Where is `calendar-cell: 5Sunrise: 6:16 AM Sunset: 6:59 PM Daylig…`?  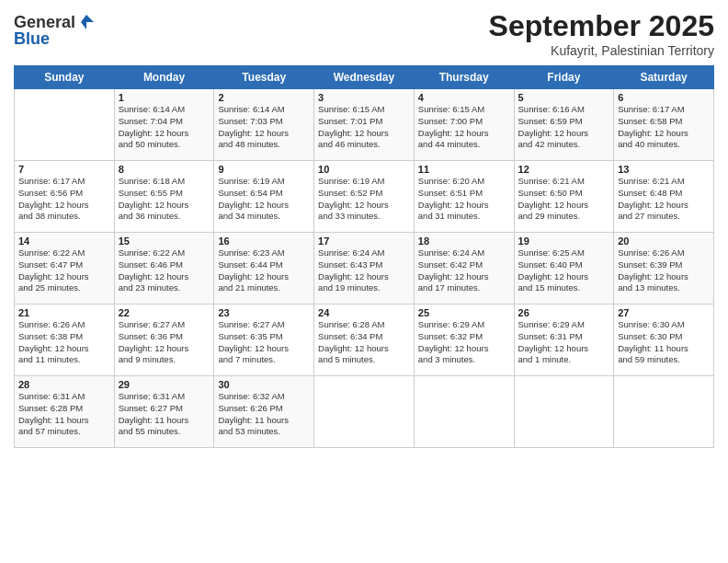 calendar-cell: 5Sunrise: 6:16 AM Sunset: 6:59 PM Daylig… is located at coordinates (564, 125).